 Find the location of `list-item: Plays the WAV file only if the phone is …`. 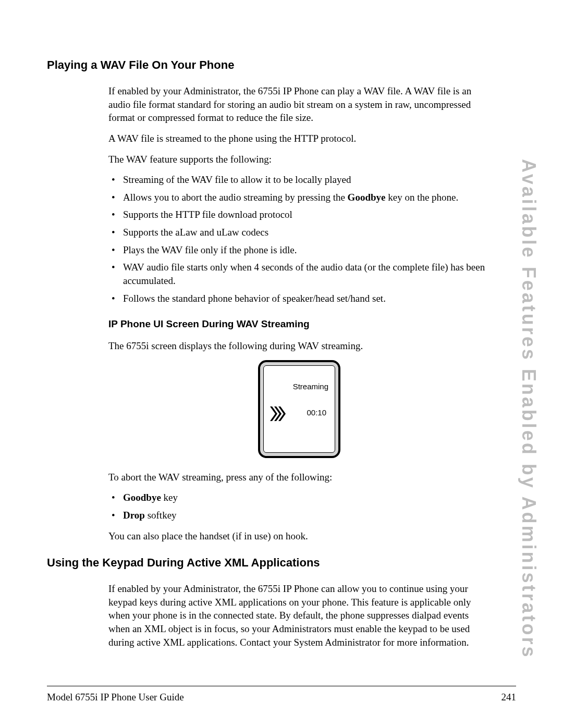

list-item: Plays the WAV file only if the phone is … is located at coordinates (299, 250).